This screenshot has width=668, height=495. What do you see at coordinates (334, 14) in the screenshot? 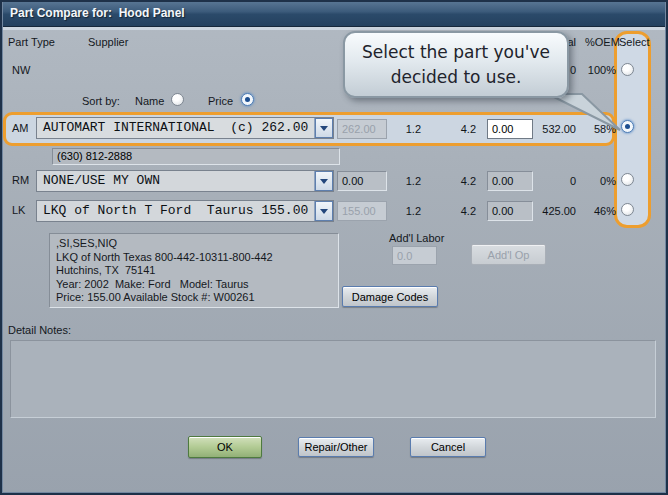
I see `title-bar: Part Compare for: Hood Panel` at bounding box center [334, 14].